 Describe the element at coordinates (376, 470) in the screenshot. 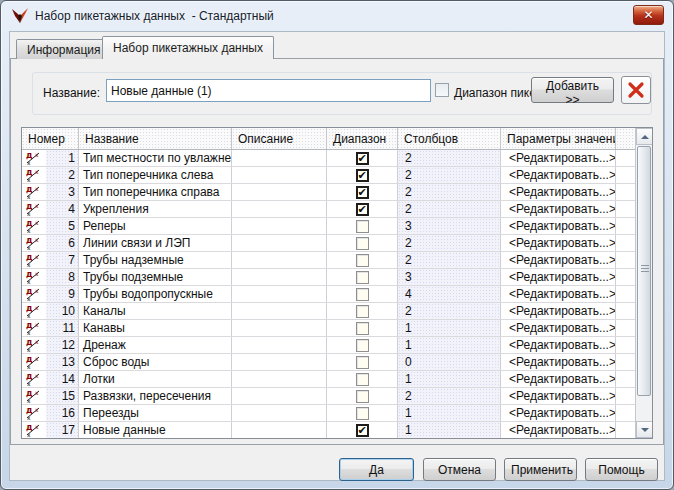

I see `yes-button: Да` at that location.